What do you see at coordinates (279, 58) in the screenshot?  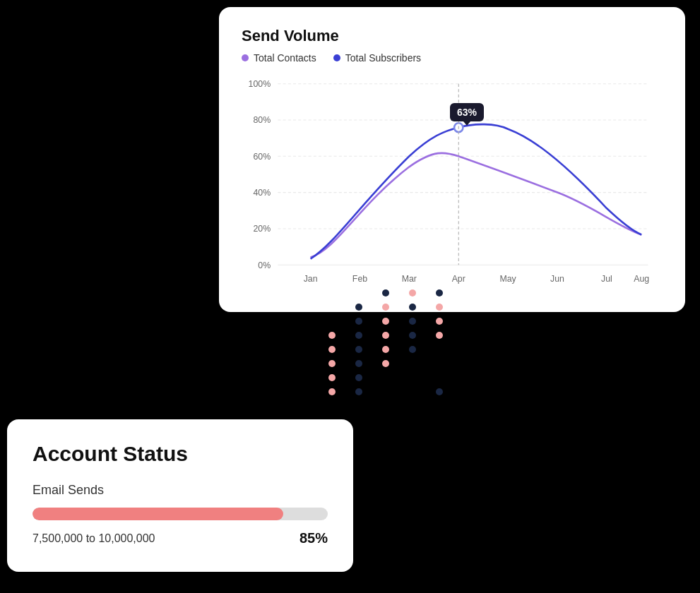 I see `legend-contacts: Total Contacts` at bounding box center [279, 58].